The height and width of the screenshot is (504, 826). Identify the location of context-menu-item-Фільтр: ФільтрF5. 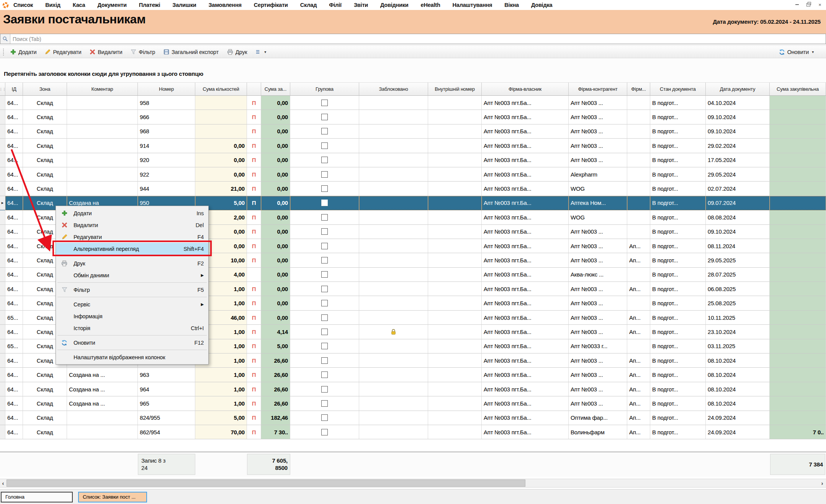
(132, 290).